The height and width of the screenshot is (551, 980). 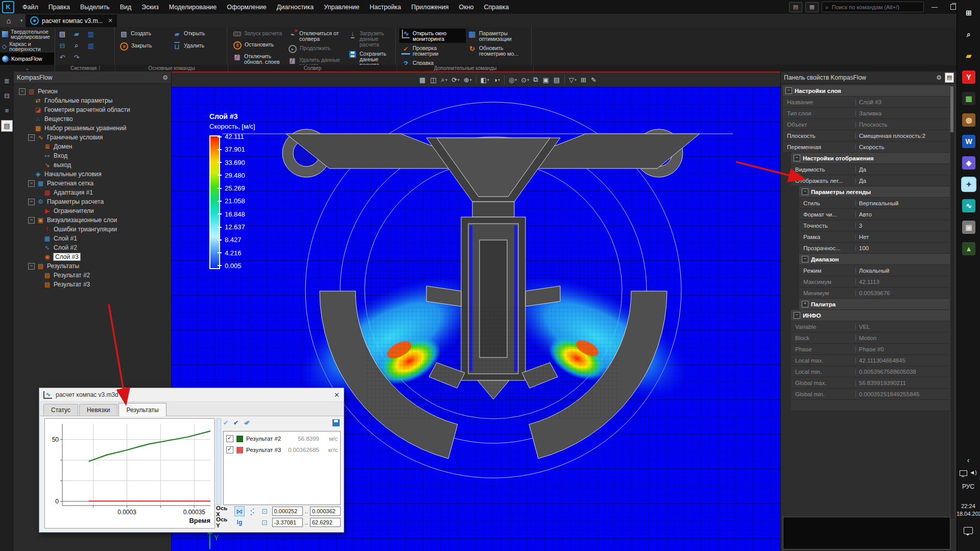 What do you see at coordinates (92, 238) in the screenshot?
I see `tree-item: ▦ Слой #1` at bounding box center [92, 238].